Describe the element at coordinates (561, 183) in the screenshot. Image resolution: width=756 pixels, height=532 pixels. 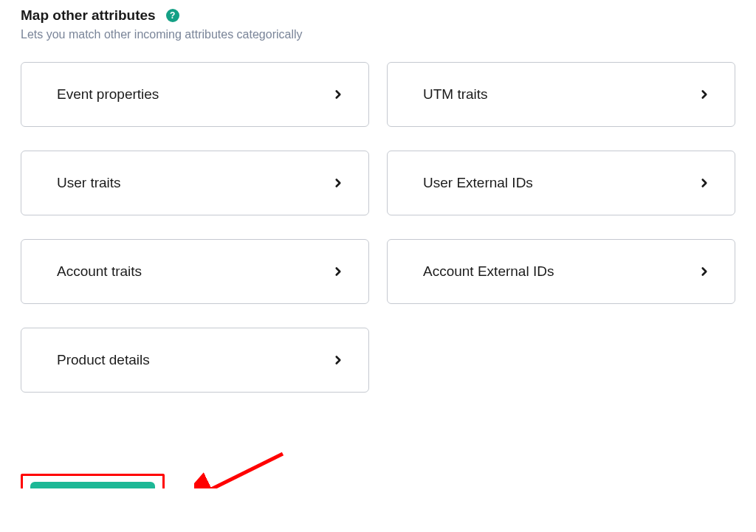
I see `card-user-external-ids: User External IDs` at that location.